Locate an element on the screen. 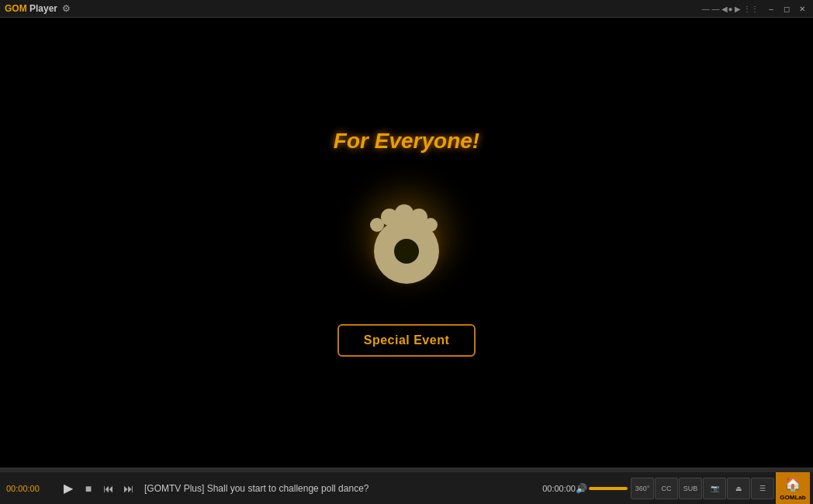 The height and width of the screenshot is (504, 813). logo-glow-wrapper is located at coordinates (406, 234).